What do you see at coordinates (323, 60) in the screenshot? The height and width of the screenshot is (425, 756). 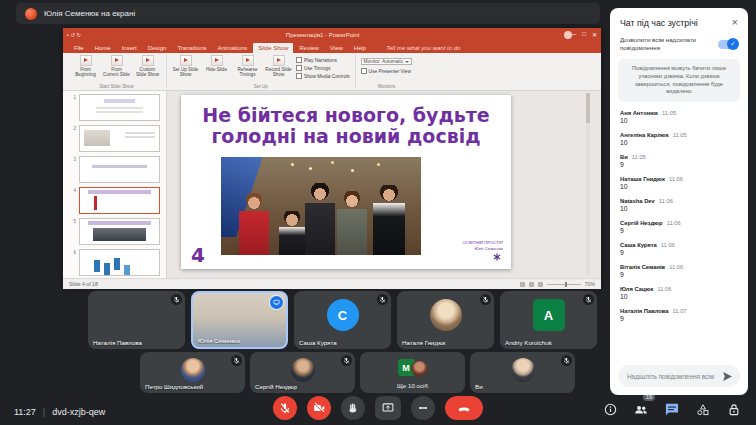 I see `ppt-check-play-narrations: Play Narrations` at bounding box center [323, 60].